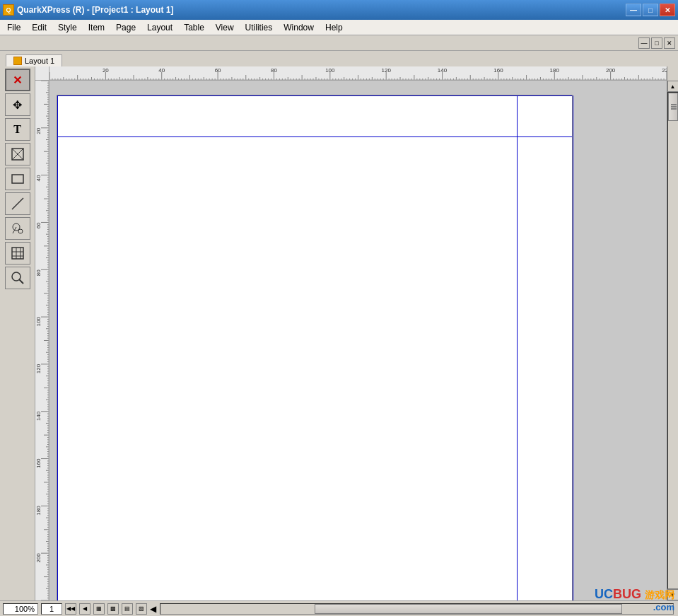  Describe the element at coordinates (650, 10) in the screenshot. I see `title-buttons: — □ ✕` at that location.